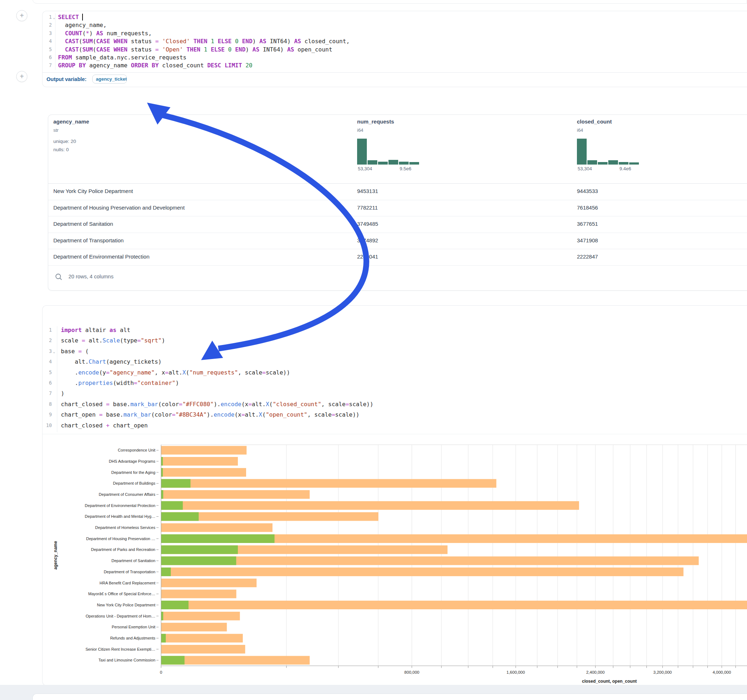 This screenshot has height=700, width=747. What do you see at coordinates (398, 149) in the screenshot?
I see `table-header: agency_namestrunique: 20nulls: 0num_requ…` at bounding box center [398, 149].